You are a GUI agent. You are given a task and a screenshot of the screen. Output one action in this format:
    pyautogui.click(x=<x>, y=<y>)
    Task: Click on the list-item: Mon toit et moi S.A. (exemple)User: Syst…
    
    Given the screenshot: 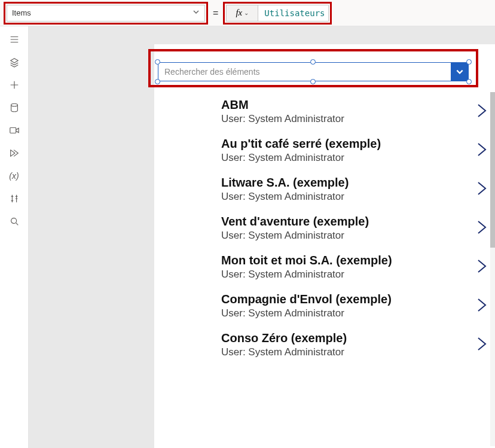 What is the action you would take?
    pyautogui.click(x=358, y=267)
    